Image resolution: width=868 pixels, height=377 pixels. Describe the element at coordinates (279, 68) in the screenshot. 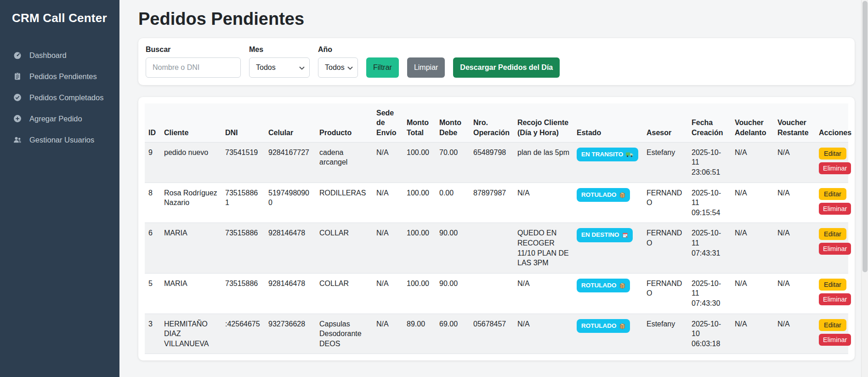

I see `month-select: Todos` at that location.